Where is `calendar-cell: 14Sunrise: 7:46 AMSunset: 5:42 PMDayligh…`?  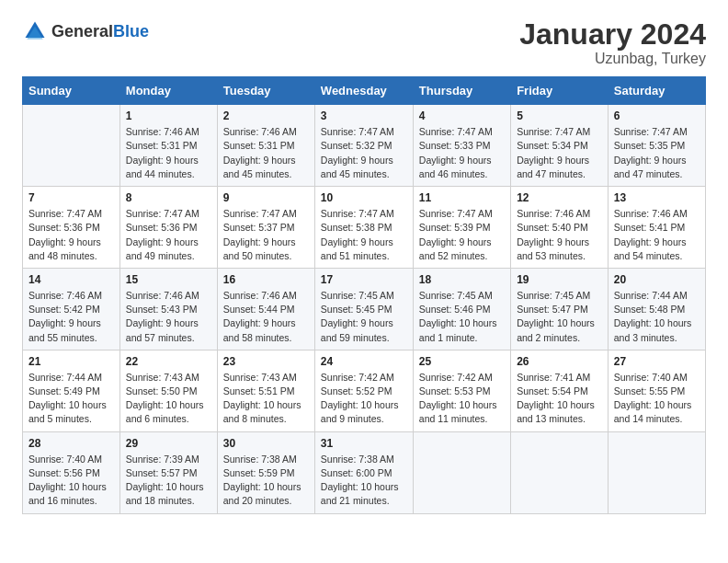
calendar-cell: 14Sunrise: 7:46 AMSunset: 5:42 PMDayligh… is located at coordinates (72, 309).